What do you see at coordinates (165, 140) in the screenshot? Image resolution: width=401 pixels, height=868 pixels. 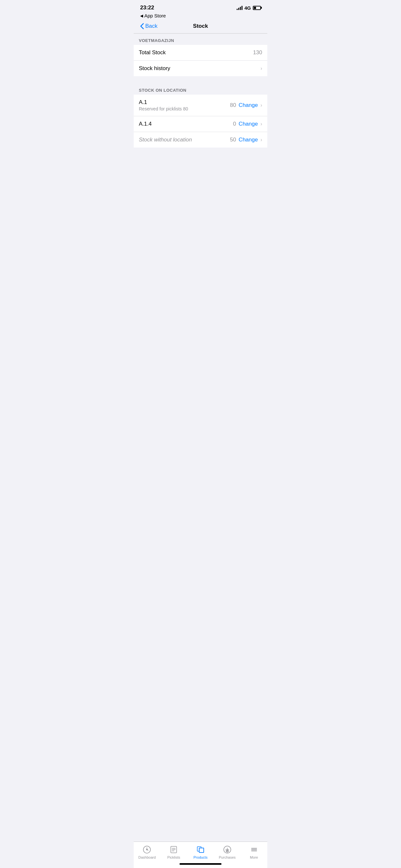 I see `stock-without-location-name: Stock without location` at bounding box center [165, 140].